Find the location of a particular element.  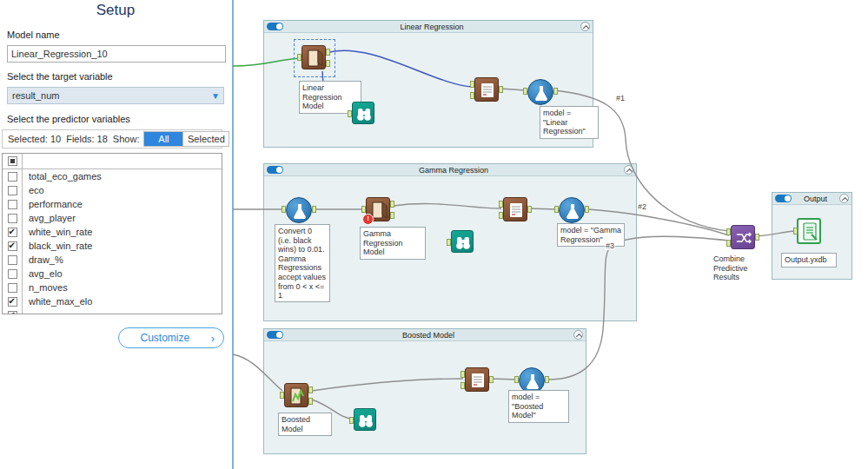

show-all-button: All is located at coordinates (163, 139).